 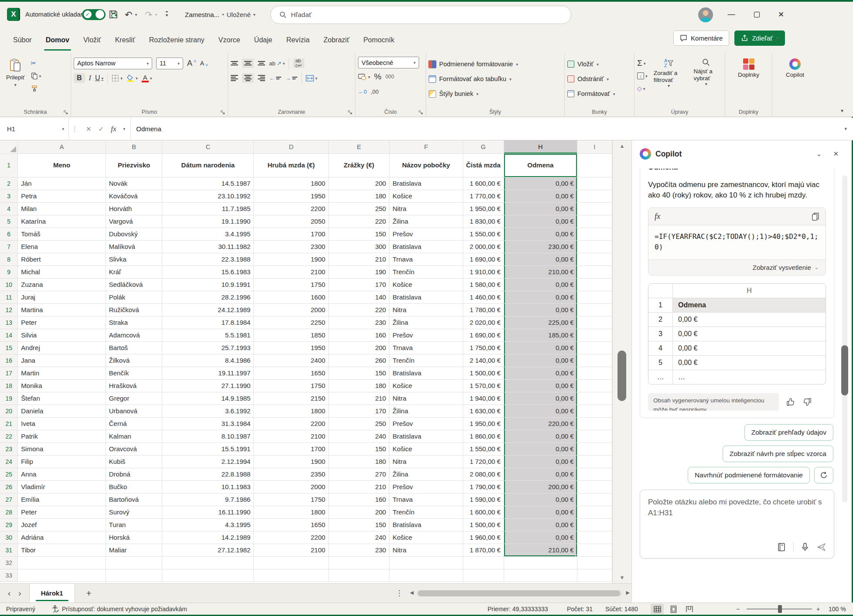 What do you see at coordinates (36, 88) in the screenshot?
I see `format-painter-button` at bounding box center [36, 88].